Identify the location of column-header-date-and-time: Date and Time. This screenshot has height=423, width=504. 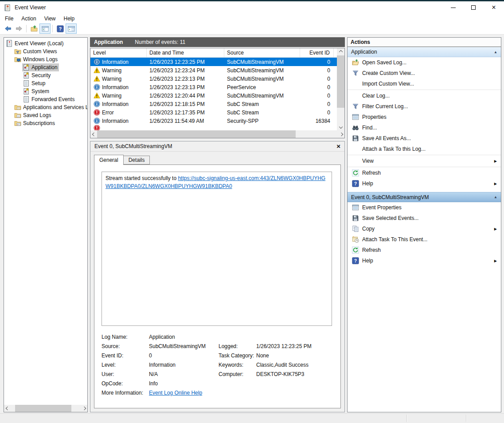
(185, 53).